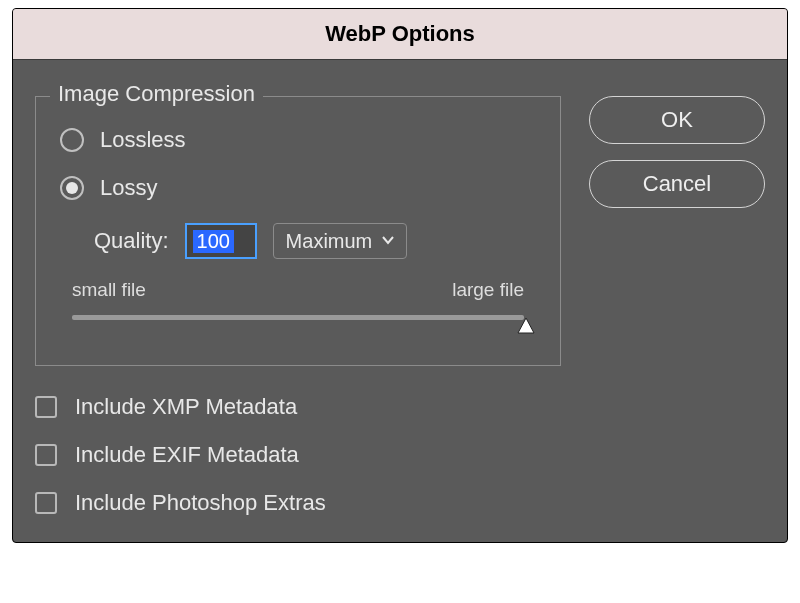 This screenshot has width=800, height=603. Describe the element at coordinates (187, 455) in the screenshot. I see `checkbox-exif-label: Include EXIF Metadata` at that location.